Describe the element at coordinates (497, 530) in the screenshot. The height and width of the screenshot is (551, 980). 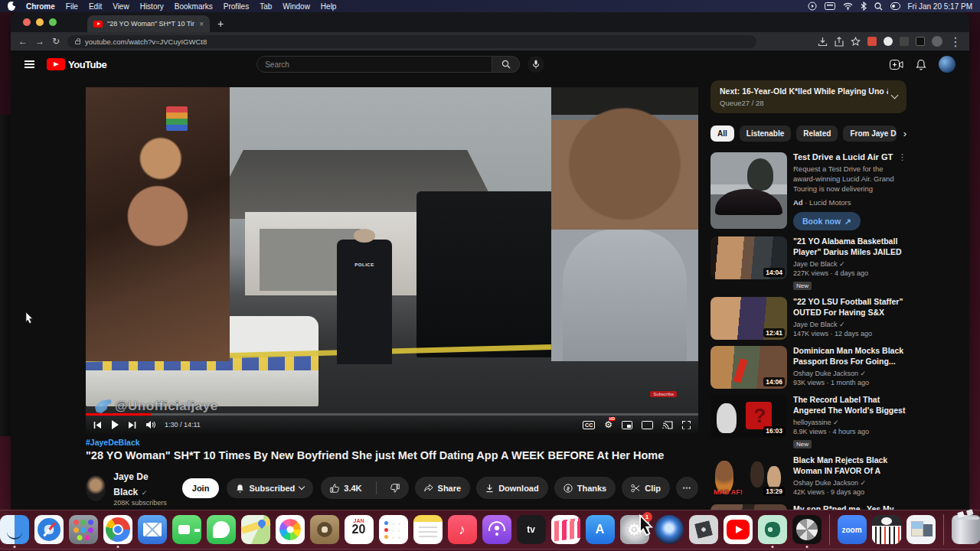
I see `dock-podcasts-icon` at that location.